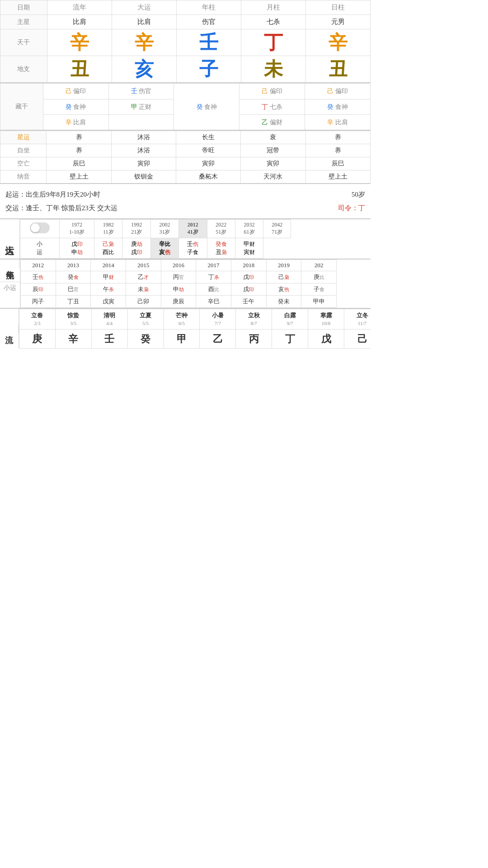  I want to click on dayun-label-small: 小运, so click(40, 248).